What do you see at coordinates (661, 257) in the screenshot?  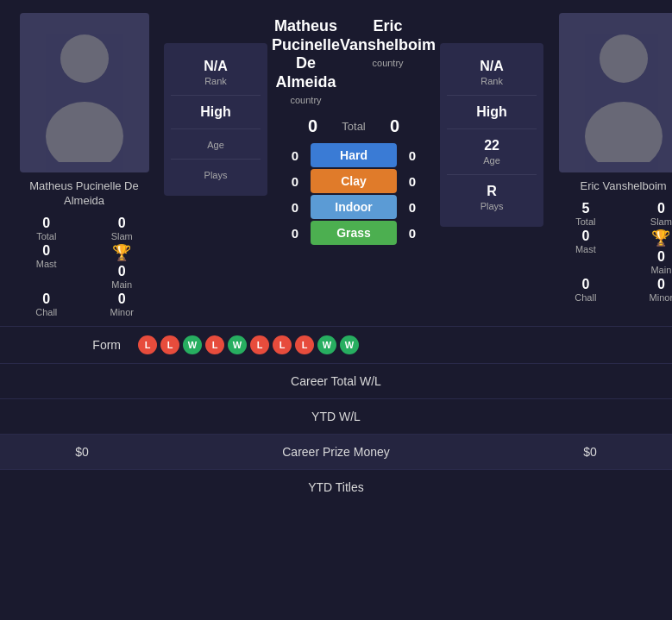 I see `right-main-value: 0` at bounding box center [661, 257].